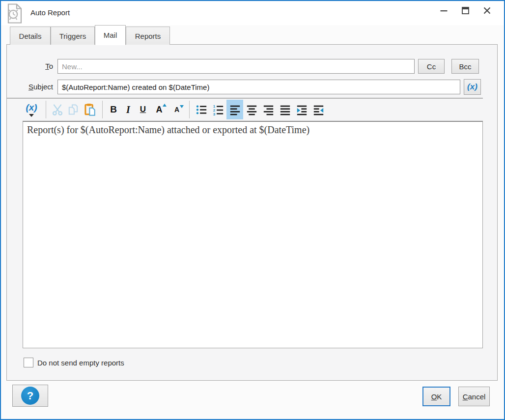  Describe the element at coordinates (201, 110) in the screenshot. I see `bullet-list-button` at that location.